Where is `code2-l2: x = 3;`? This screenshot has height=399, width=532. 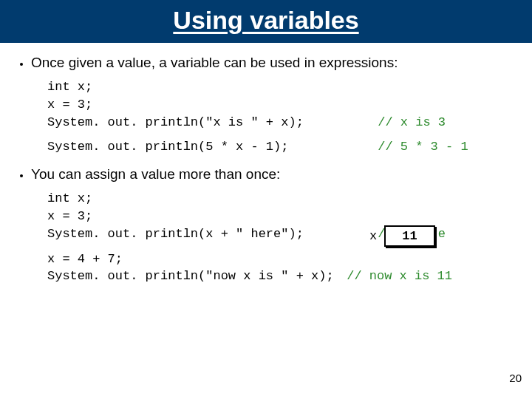
code2-l2: x = 3; is located at coordinates (69, 216).